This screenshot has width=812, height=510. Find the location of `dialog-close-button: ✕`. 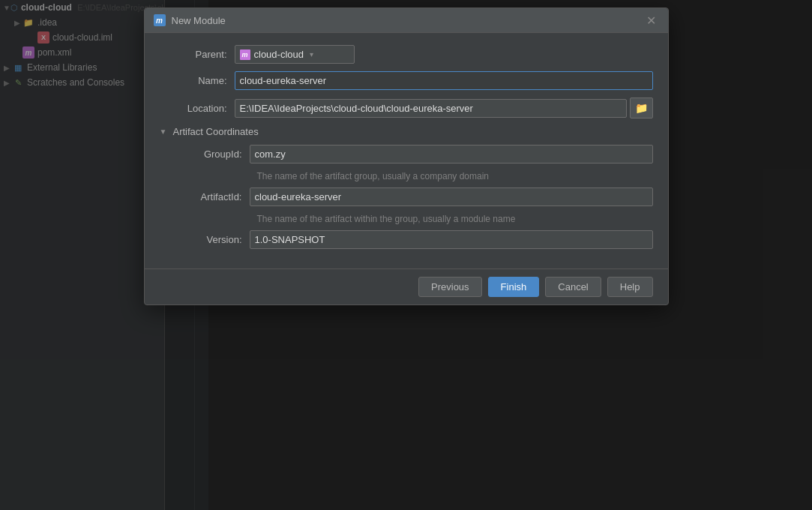

dialog-close-button: ✕ is located at coordinates (652, 20).